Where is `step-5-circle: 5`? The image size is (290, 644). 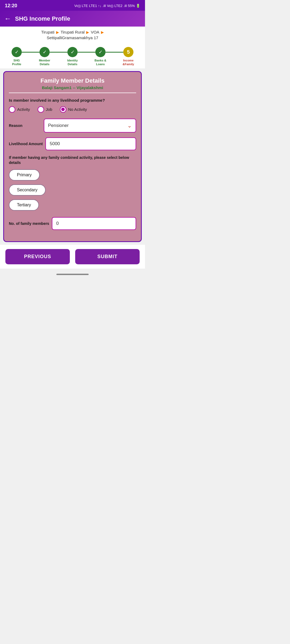 step-5-circle: 5 is located at coordinates (128, 52).